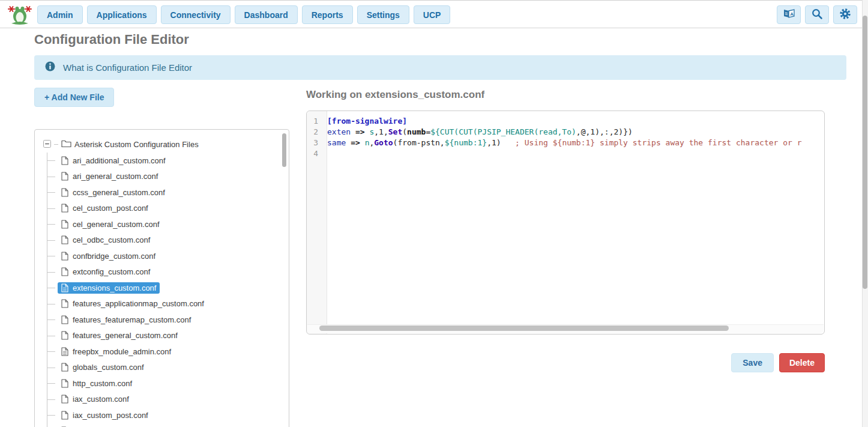  I want to click on language-icon: A, so click(789, 14).